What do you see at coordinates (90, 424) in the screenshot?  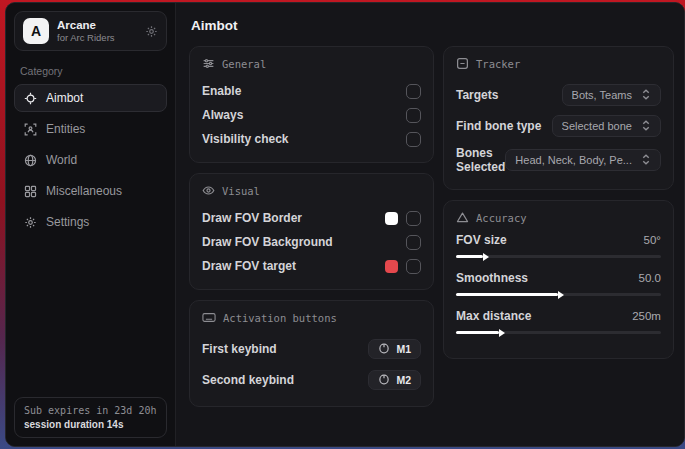 I see `session-duration-text: session duration 14s` at bounding box center [90, 424].